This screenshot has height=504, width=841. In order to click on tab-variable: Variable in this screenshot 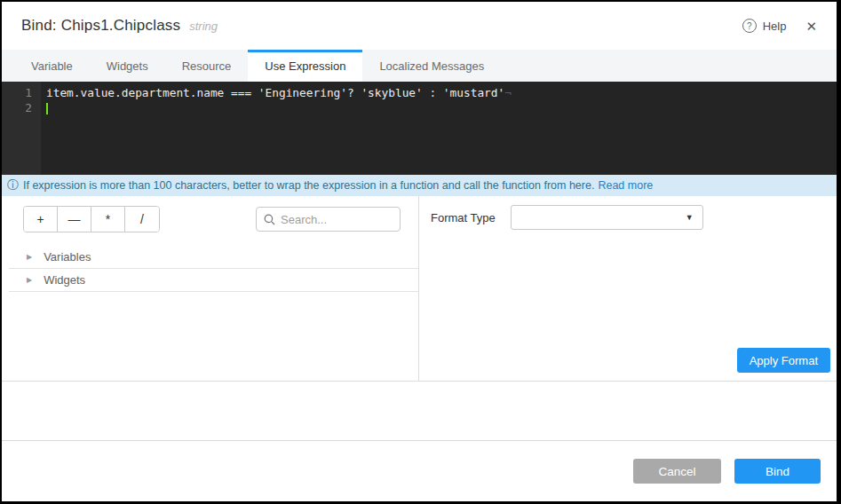, I will do `click(52, 66)`.